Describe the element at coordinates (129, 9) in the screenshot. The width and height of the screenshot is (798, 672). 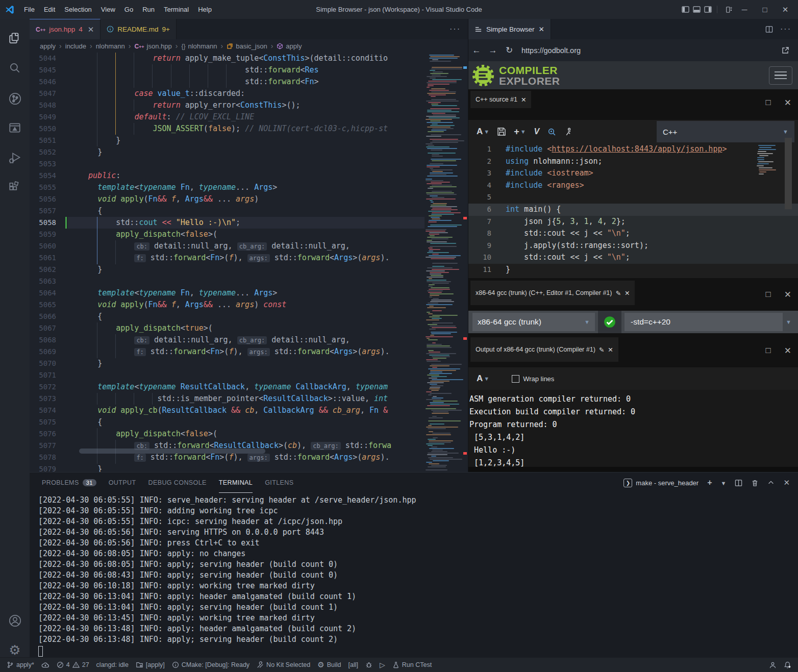
I see `menu-go: Go` at that location.